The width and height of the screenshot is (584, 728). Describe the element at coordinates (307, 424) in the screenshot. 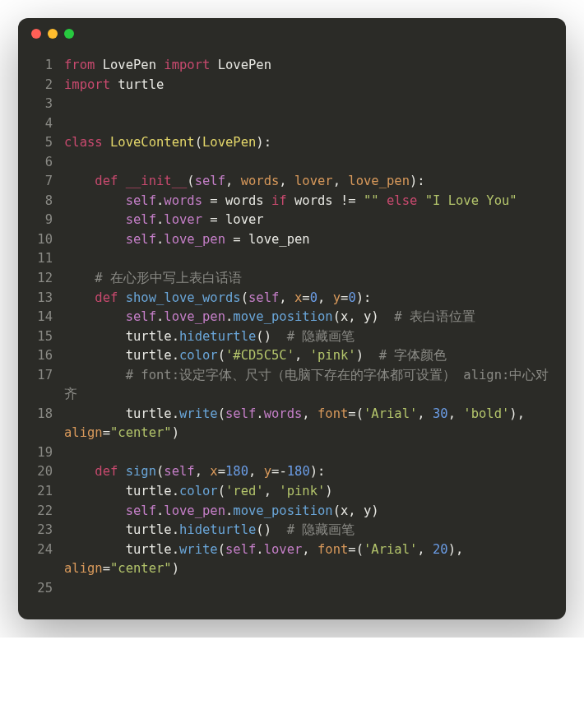

I see `line-content: turtle.write(self.words, font=('Arial', …` at that location.